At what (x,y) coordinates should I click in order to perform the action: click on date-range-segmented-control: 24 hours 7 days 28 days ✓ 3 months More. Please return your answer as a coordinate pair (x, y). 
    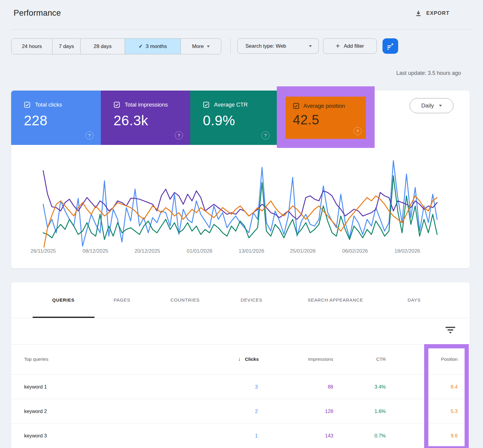
    Looking at the image, I should click on (116, 46).